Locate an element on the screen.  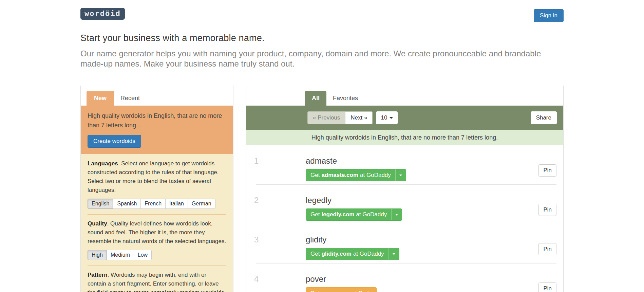
get-domain-button: Getadmaste.comat GoDaddy is located at coordinates (356, 175).